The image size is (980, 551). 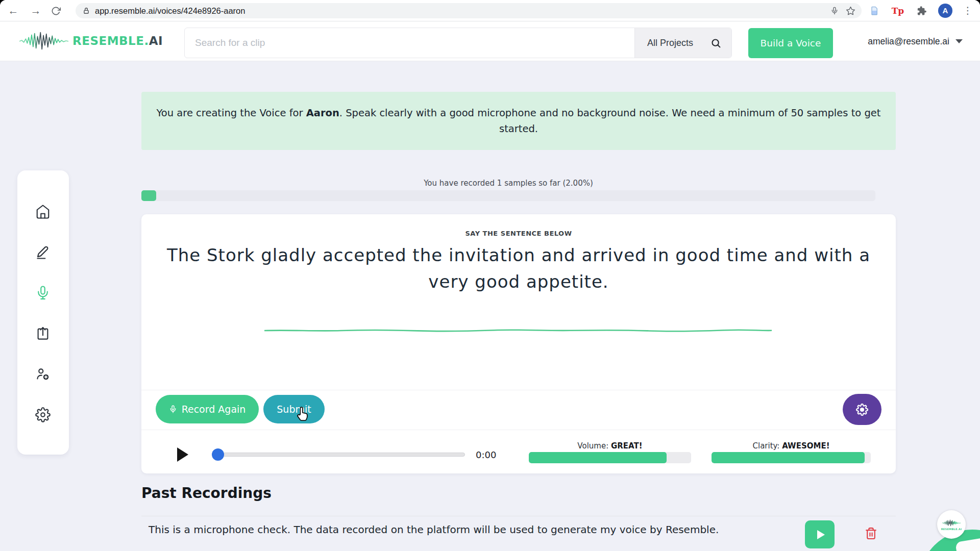 What do you see at coordinates (875, 11) in the screenshot?
I see `document-icon` at bounding box center [875, 11].